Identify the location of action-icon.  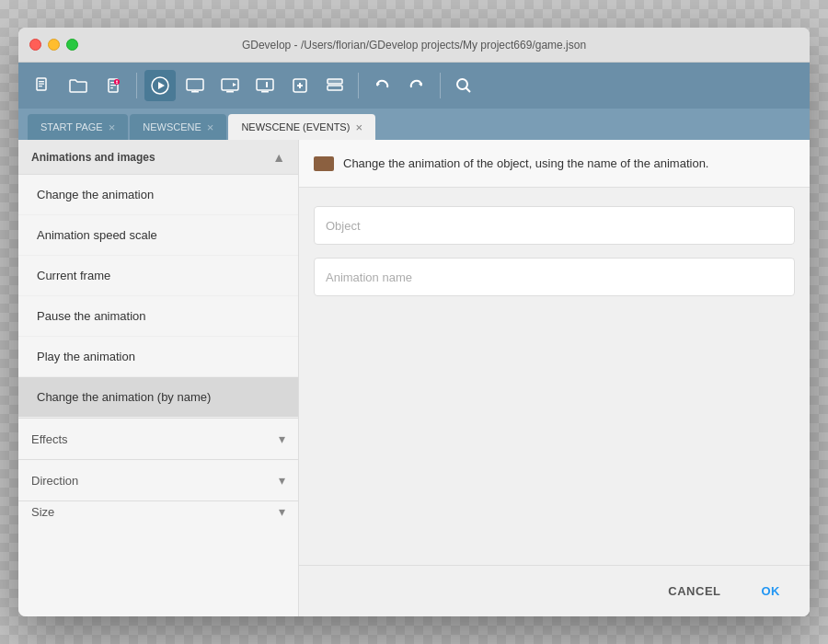
(324, 164).